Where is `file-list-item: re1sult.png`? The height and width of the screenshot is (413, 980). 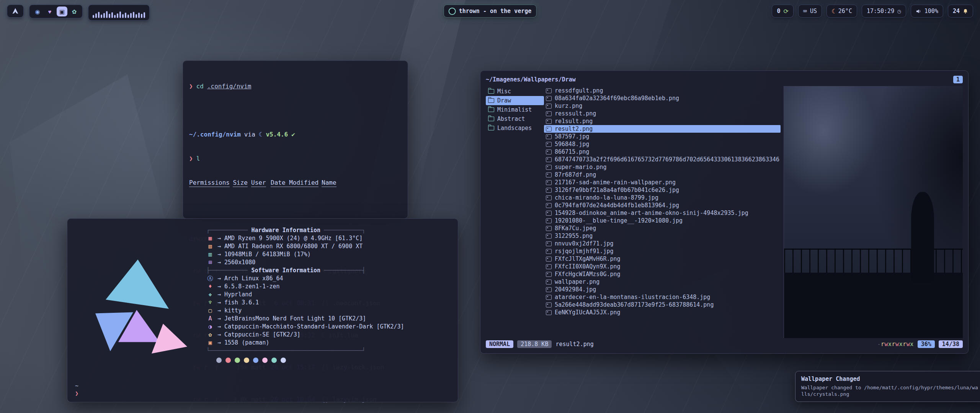
file-list-item: re1sult.png is located at coordinates (662, 121).